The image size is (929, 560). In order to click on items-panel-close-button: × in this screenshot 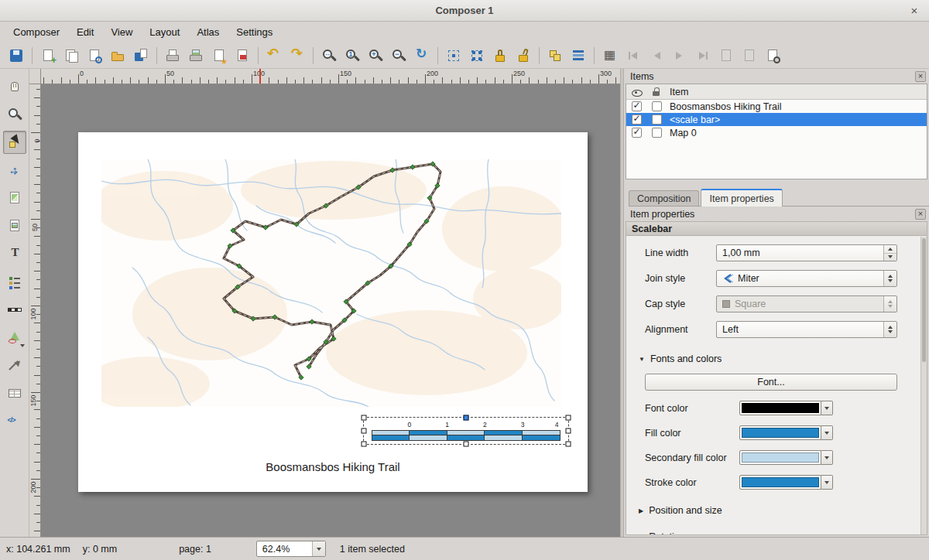, I will do `click(920, 77)`.